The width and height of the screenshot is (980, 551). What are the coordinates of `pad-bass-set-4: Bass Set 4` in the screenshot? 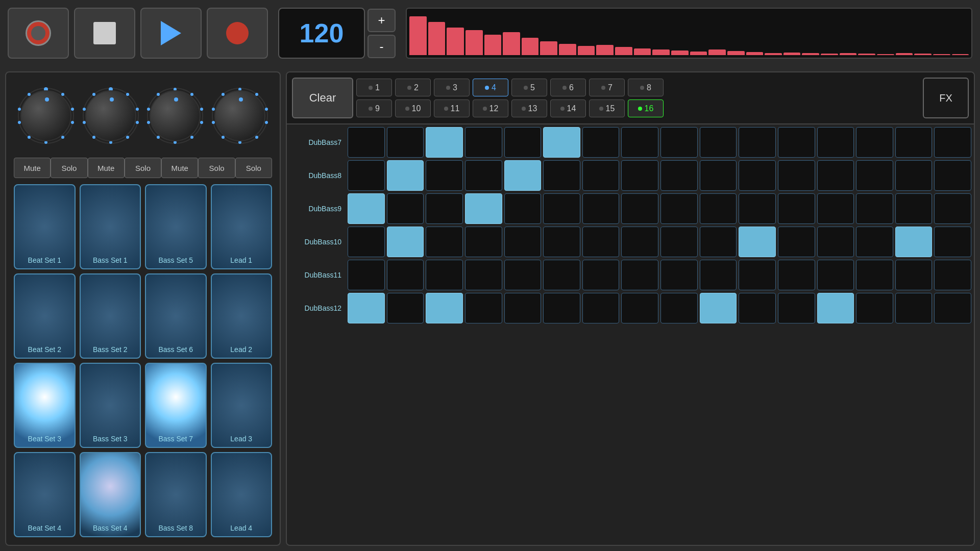 It's located at (110, 495).